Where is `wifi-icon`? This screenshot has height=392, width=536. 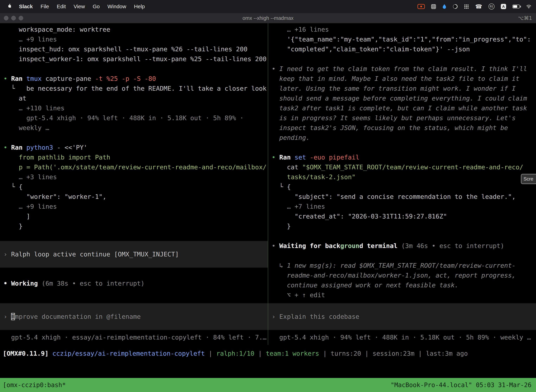
wifi-icon is located at coordinates (529, 7).